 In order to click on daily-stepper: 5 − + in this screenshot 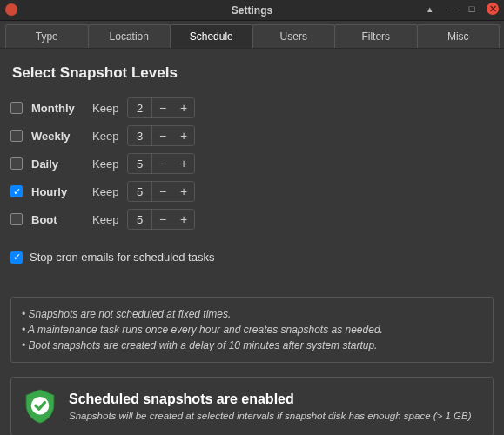, I will do `click(161, 164)`.